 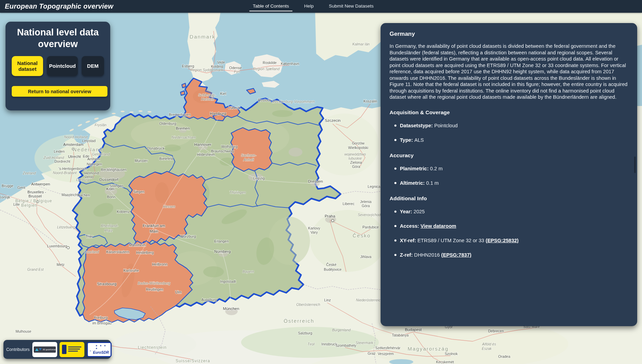 I want to click on map-label: Ulm, so click(x=178, y=292).